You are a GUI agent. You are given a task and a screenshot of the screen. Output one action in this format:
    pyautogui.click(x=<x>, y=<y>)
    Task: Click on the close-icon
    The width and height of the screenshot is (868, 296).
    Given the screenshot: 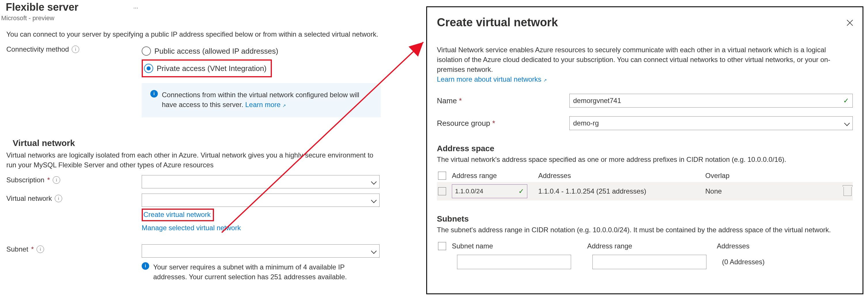 What is the action you would take?
    pyautogui.click(x=850, y=23)
    